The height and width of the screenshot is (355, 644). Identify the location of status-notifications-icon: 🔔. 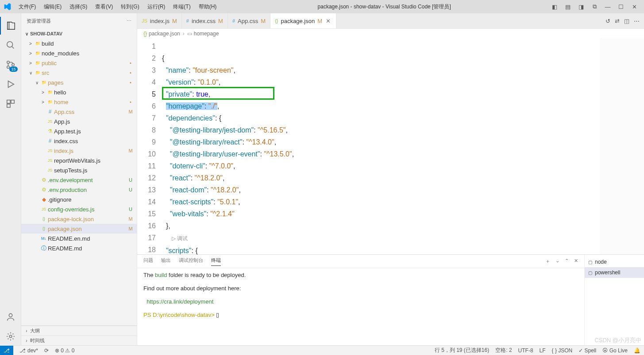
(637, 351).